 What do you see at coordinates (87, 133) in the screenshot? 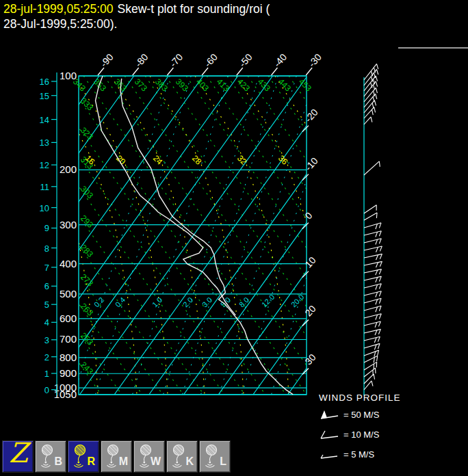
I see `svg-text: 323` at bounding box center [87, 133].